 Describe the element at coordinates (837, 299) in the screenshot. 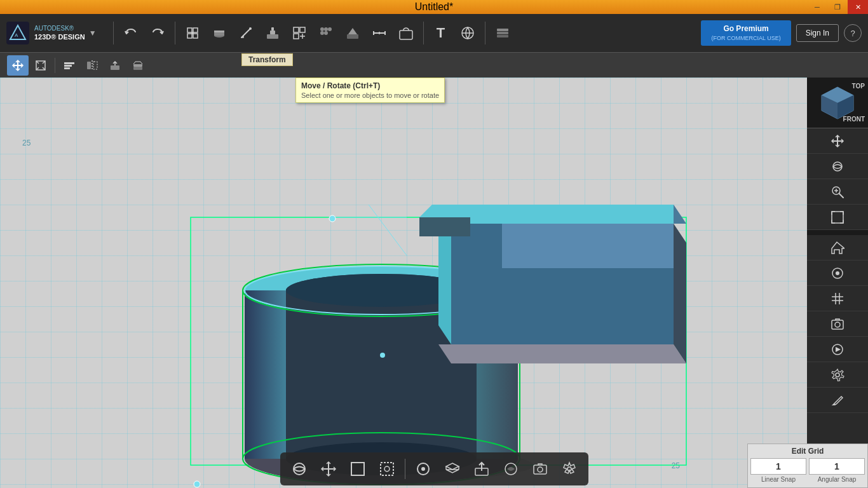

I see `grid-display-button` at that location.